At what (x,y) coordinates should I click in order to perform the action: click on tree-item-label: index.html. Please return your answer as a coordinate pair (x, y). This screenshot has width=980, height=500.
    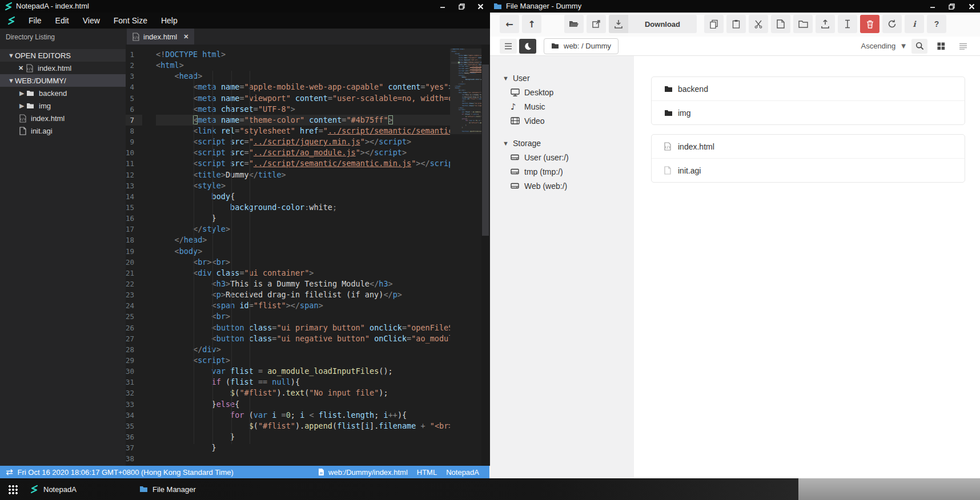
    Looking at the image, I should click on (55, 68).